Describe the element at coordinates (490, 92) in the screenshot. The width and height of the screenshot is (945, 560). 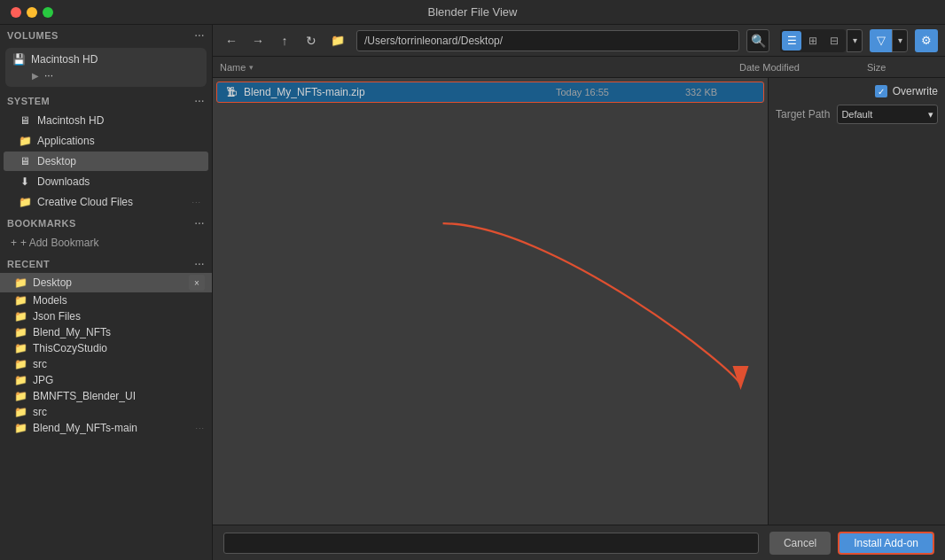
I see `file-row-zip: 🗜 Blend_My_NFTs-main.zip Today 16:55 332…` at that location.